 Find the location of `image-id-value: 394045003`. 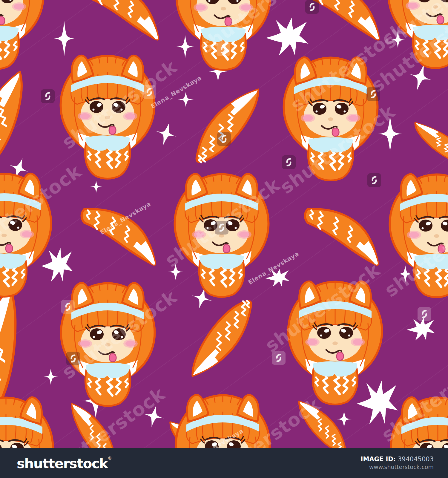

image-id-value: 394045003 is located at coordinates (416, 459).